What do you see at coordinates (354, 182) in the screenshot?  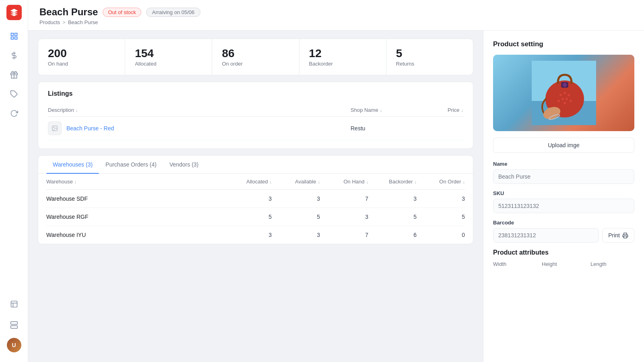 I see `wh-col-onhand-label: On Hand` at bounding box center [354, 182].